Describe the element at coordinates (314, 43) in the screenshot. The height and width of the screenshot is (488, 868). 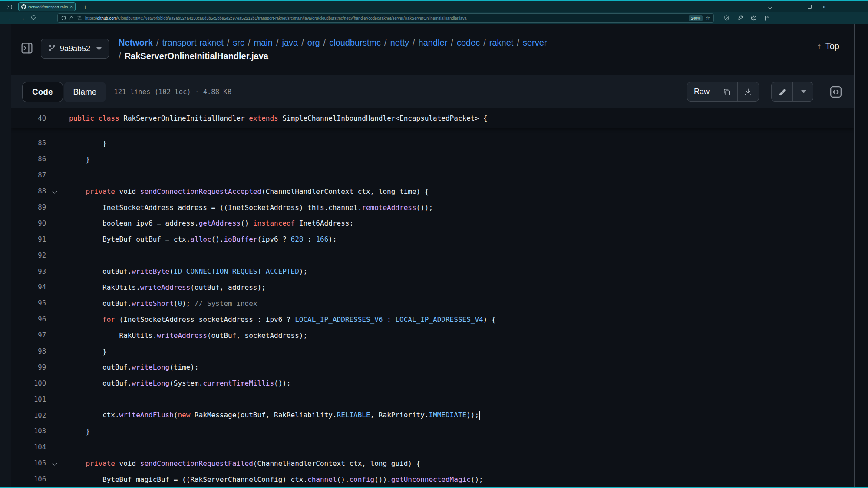
I see `breadcrumb-dir-link: org` at that location.